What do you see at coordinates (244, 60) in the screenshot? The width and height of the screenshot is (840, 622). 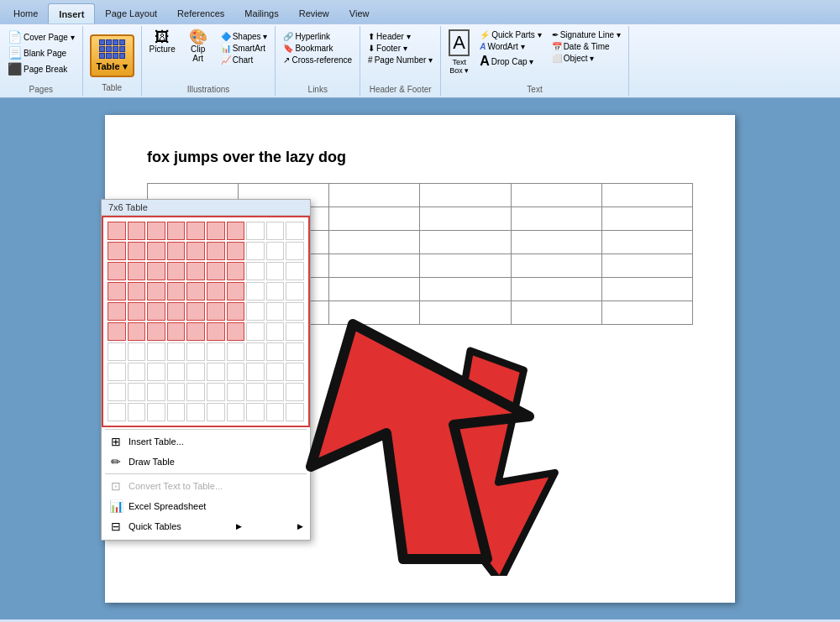 I see `chart-button: 📈 Chart` at bounding box center [244, 60].